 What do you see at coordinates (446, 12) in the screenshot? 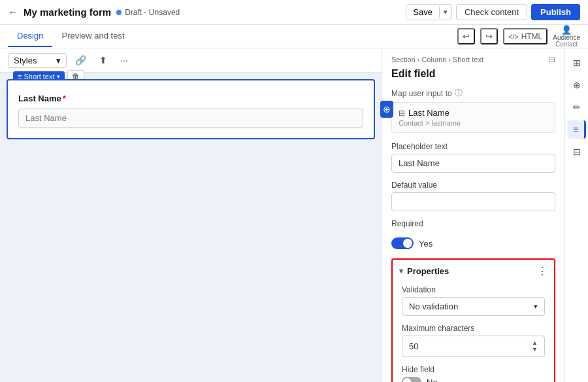
I see `save-chevron-button: ▾` at bounding box center [446, 12].